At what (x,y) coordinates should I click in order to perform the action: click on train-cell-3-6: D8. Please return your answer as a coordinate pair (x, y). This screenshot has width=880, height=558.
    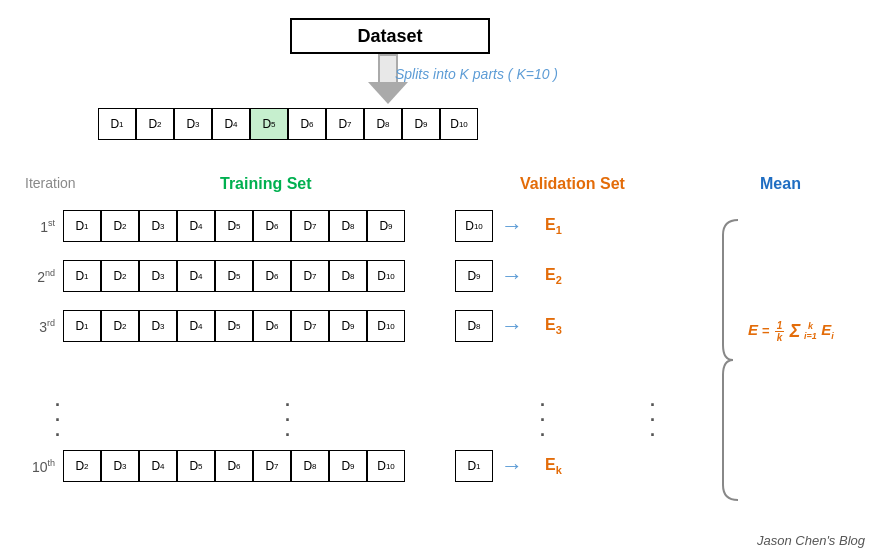
    Looking at the image, I should click on (310, 466).